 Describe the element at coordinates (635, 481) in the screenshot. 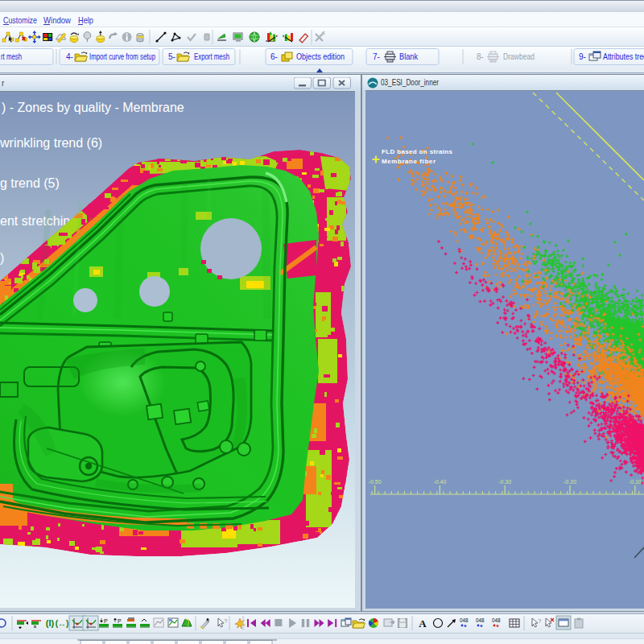

I see `svg-text: -0.10` at that location.